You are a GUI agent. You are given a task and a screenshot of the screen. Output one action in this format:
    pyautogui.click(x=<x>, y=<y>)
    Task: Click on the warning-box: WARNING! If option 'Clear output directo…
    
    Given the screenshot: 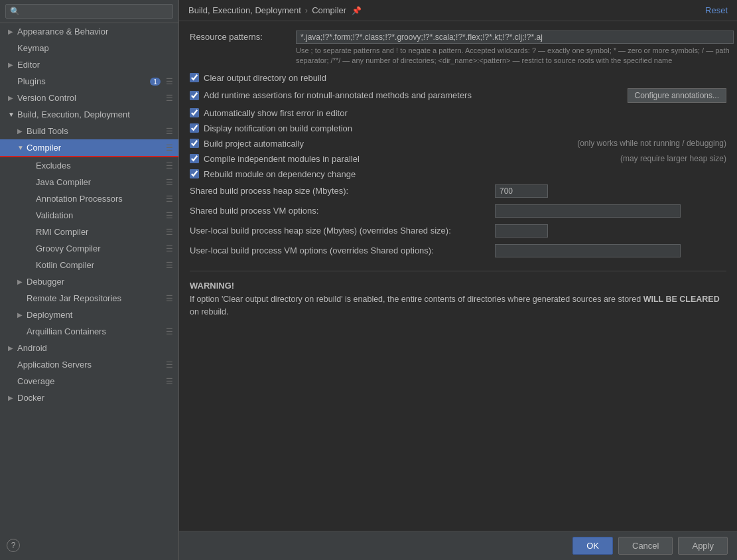 What is the action you would take?
    pyautogui.click(x=458, y=295)
    